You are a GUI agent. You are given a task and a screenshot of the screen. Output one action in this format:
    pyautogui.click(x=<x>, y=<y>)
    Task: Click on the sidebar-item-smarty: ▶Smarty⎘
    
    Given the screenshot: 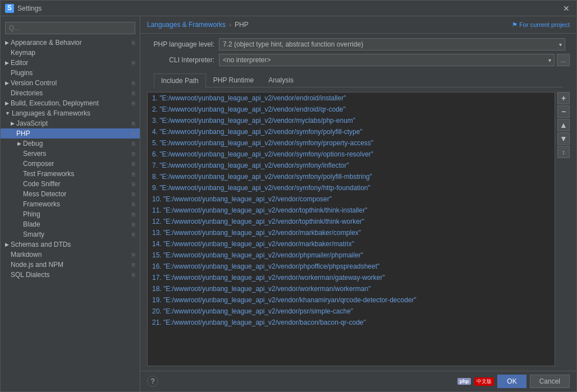 What is the action you would take?
    pyautogui.click(x=70, y=234)
    